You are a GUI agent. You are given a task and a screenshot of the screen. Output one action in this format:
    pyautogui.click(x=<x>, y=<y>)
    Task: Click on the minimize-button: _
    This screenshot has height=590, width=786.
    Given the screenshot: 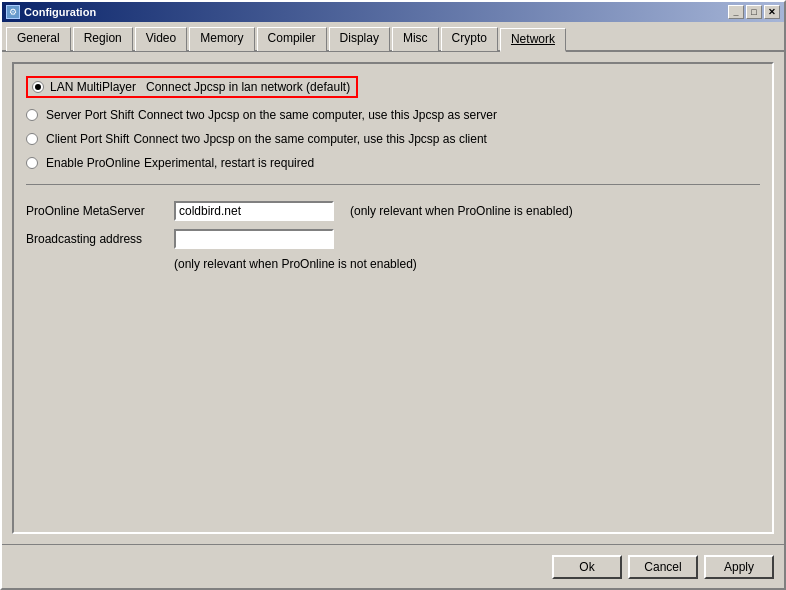 What is the action you would take?
    pyautogui.click(x=736, y=12)
    